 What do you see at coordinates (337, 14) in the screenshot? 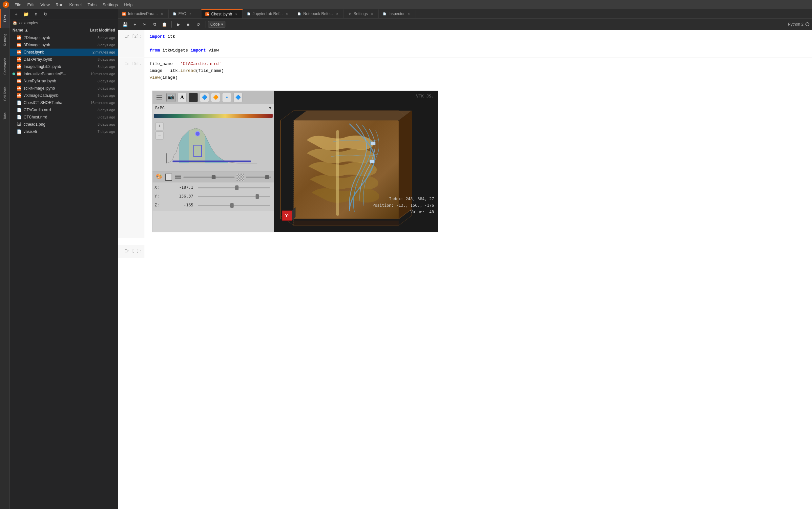
I see `tab-close-notebook-ref: ×` at bounding box center [337, 14].